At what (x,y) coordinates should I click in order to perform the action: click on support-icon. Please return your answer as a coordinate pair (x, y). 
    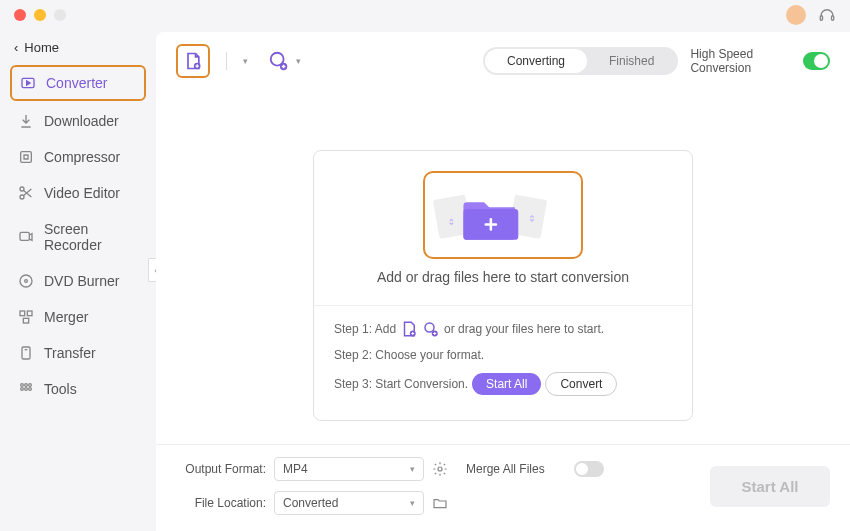
    Looking at the image, I should click on (827, 15).